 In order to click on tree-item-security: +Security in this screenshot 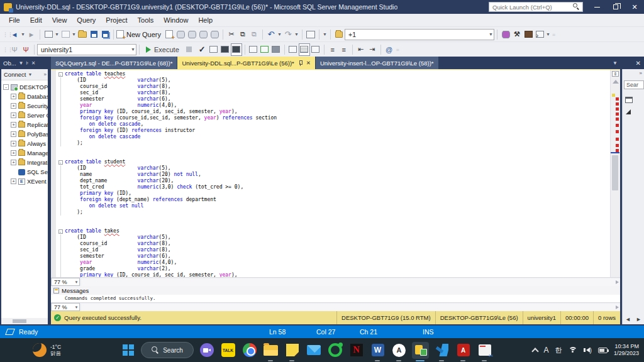, I will do `click(25, 106)`.